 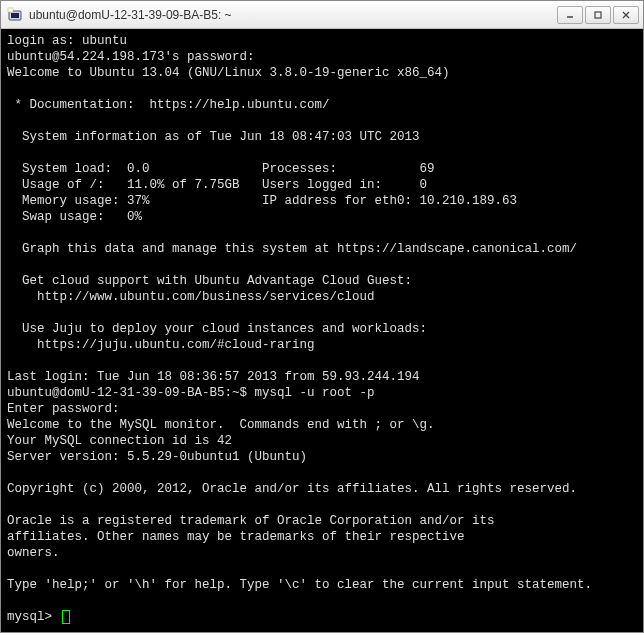 What do you see at coordinates (217, 329) in the screenshot?
I see `terminal-line: Use Juju to deploy your cloud instances …` at bounding box center [217, 329].